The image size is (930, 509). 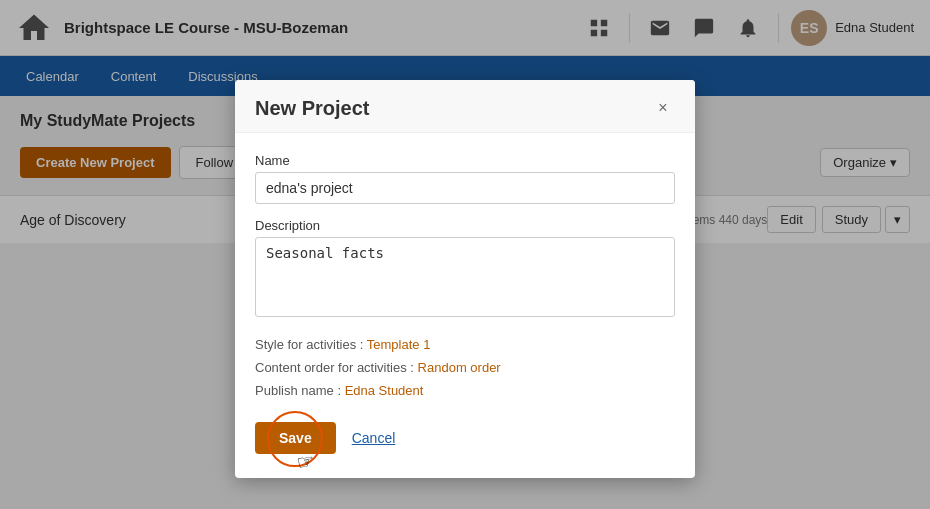 What do you see at coordinates (296, 438) in the screenshot?
I see `save-button-wrapper: Save ☞` at bounding box center [296, 438].